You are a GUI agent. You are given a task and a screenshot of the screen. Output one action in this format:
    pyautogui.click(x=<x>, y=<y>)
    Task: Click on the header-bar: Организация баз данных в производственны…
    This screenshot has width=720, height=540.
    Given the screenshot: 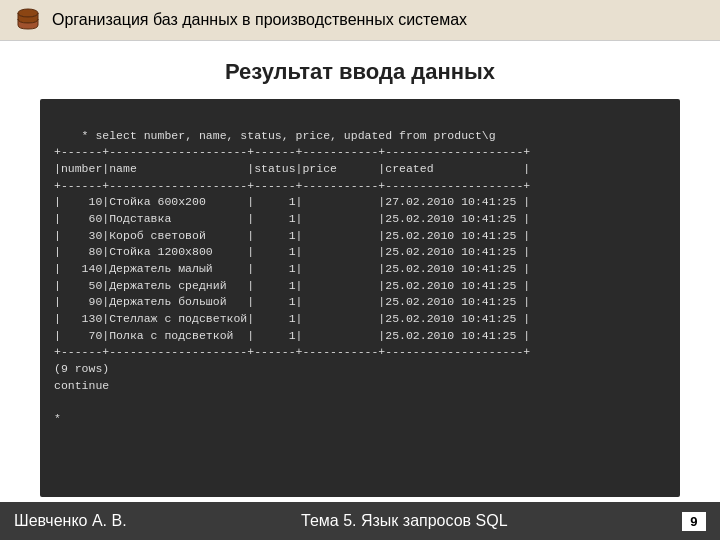 What is the action you would take?
    pyautogui.click(x=360, y=20)
    